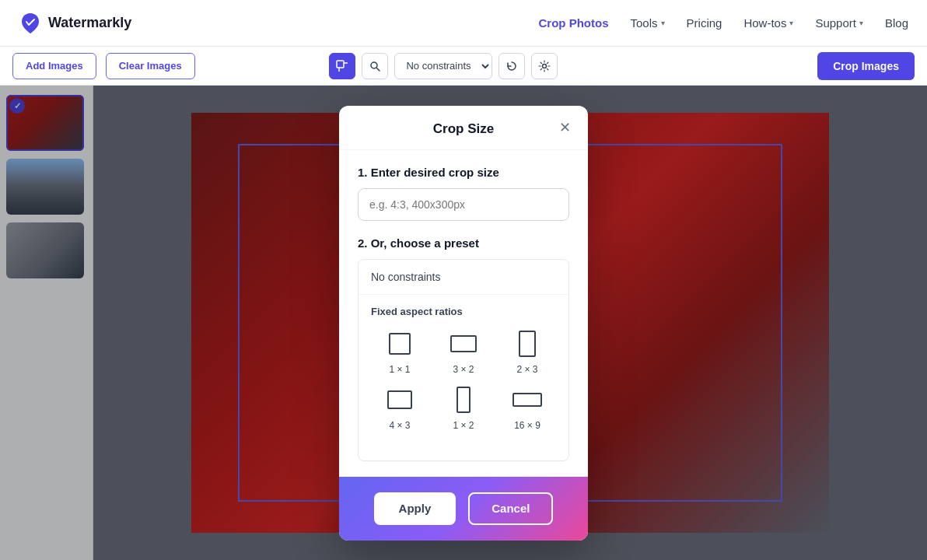 Image resolution: width=927 pixels, height=560 pixels. Describe the element at coordinates (464, 311) in the screenshot. I see `fixed-aspect-title: Fixed aspect ratios` at that location.